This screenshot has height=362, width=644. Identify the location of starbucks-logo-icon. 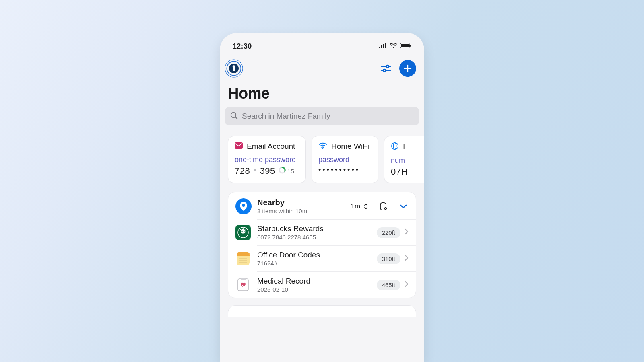
(243, 232).